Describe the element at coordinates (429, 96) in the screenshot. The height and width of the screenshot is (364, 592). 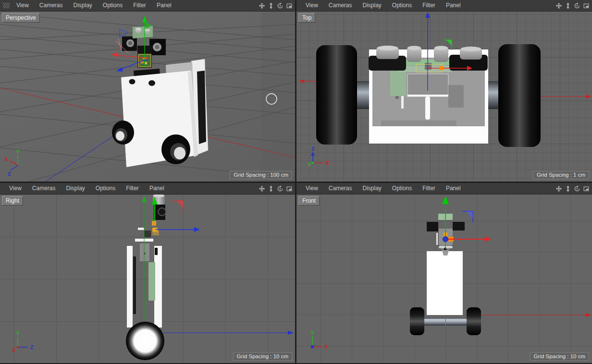
I see `robot-model-top` at that location.